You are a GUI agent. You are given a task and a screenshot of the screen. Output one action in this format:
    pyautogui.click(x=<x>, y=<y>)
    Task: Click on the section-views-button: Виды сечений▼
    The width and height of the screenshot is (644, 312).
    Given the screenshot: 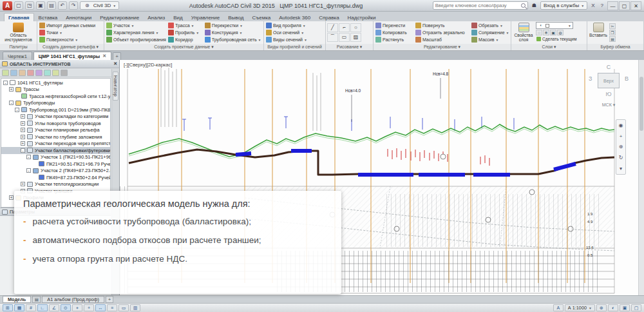 What is the action you would take?
    pyautogui.click(x=287, y=40)
    